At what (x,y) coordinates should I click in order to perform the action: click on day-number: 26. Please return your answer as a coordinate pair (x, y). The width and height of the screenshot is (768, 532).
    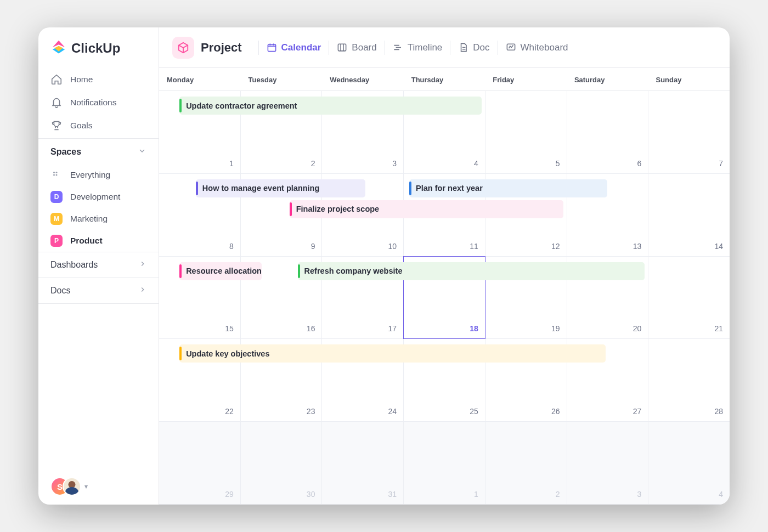
    Looking at the image, I should click on (556, 411).